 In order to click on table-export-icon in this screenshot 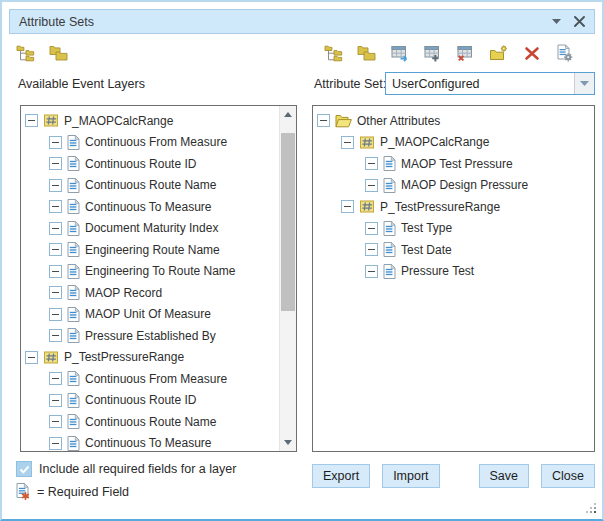, I will do `click(400, 54)`.